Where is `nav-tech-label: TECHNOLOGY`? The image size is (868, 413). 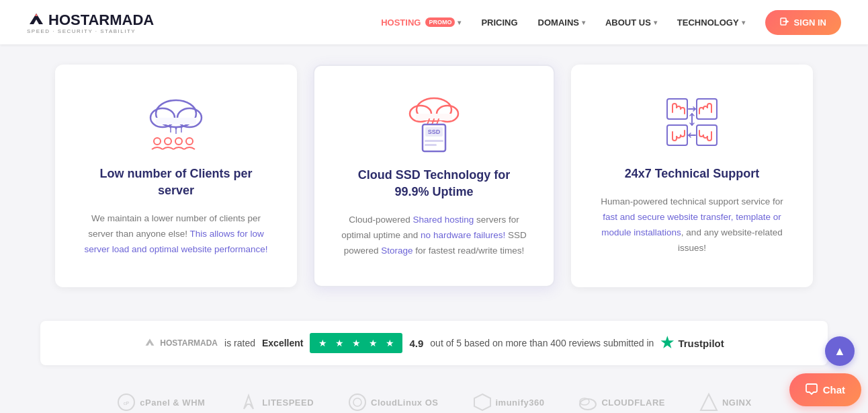
nav-tech-label: TECHNOLOGY is located at coordinates (708, 23).